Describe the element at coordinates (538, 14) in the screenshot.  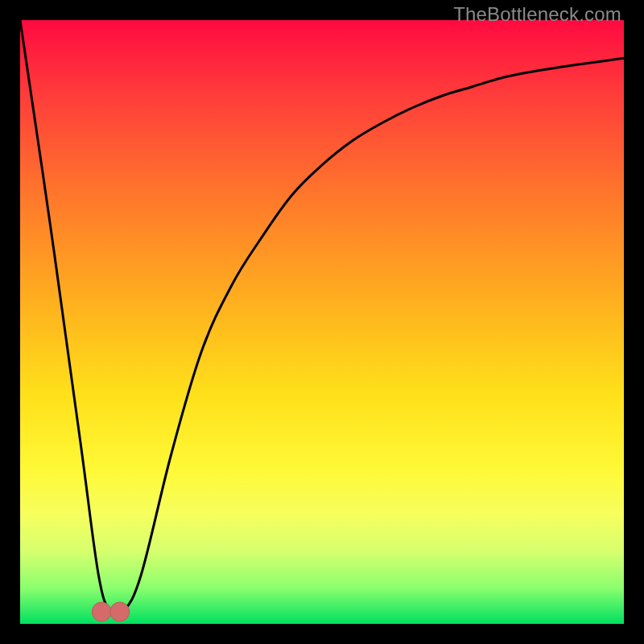
I see `watermark-text: TheBottleneck.com` at that location.